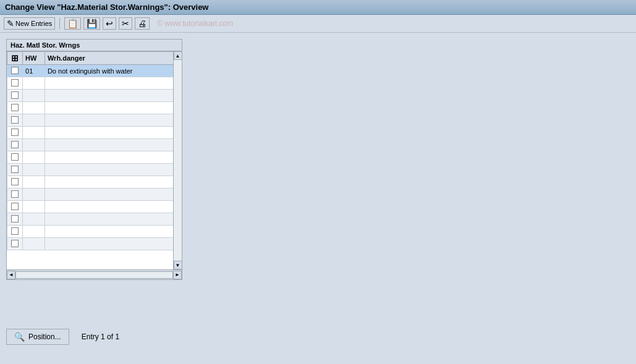 This screenshot has width=636, height=364. I want to click on scroll-track-h, so click(94, 275).